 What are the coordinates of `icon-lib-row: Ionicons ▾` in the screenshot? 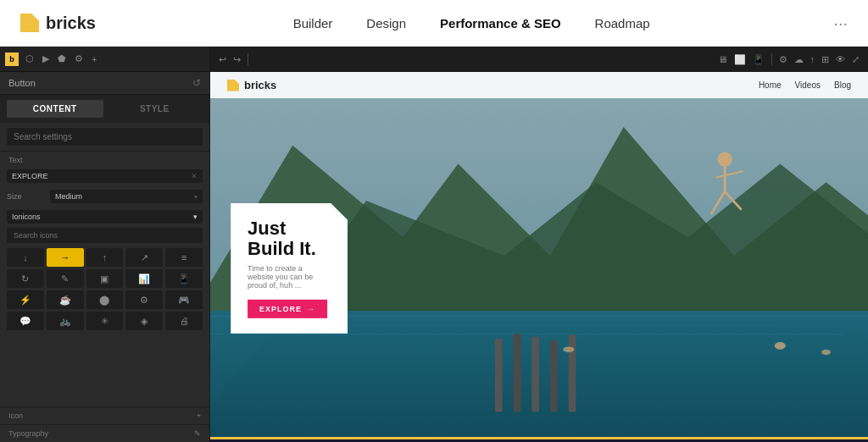 It's located at (105, 217).